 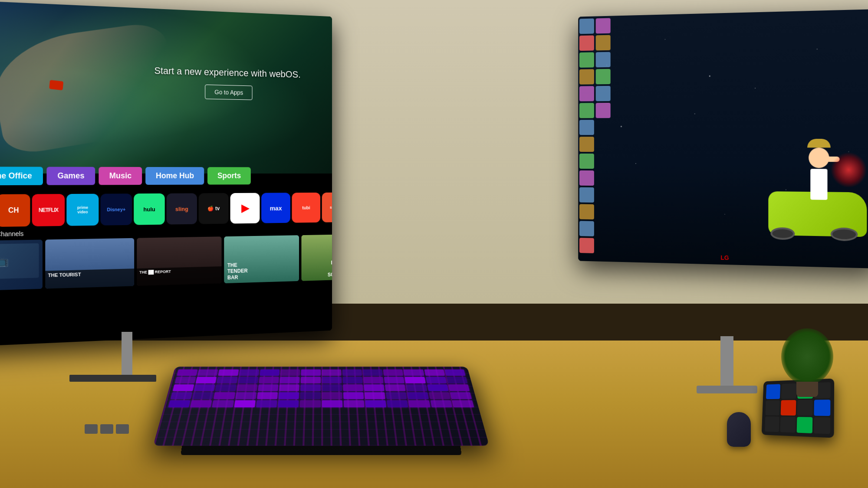 What do you see at coordinates (174, 176) in the screenshot?
I see `category-home-hub: Home Hub` at bounding box center [174, 176].